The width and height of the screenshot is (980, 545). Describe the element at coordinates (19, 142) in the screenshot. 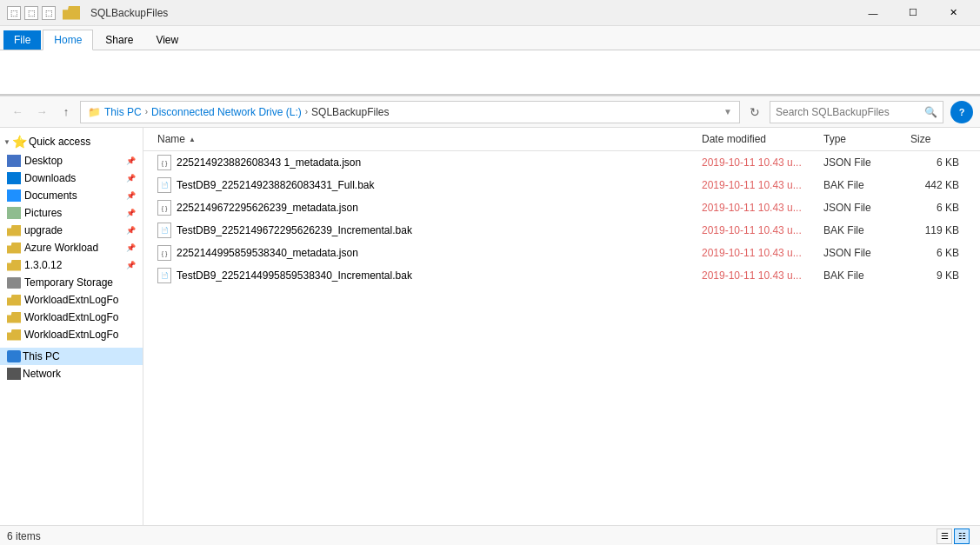

I see `star-icon: ⭐` at that location.